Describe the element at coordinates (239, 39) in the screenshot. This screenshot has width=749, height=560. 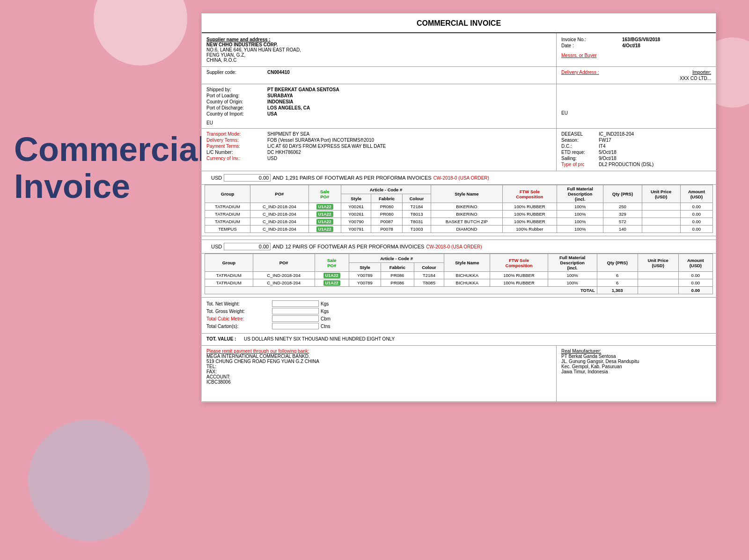
I see `supplier-label: Supplier name and address :` at that location.